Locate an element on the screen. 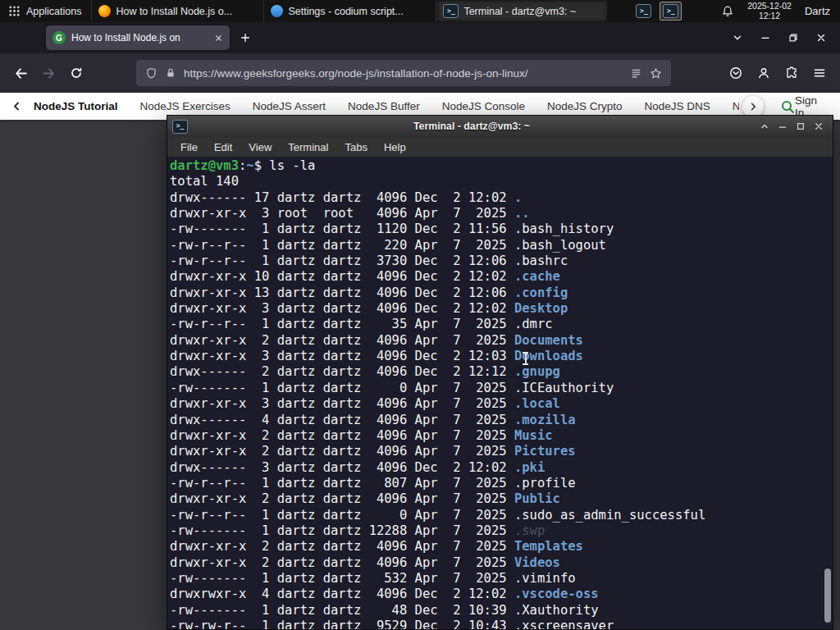  extensions-icon is located at coordinates (792, 73).